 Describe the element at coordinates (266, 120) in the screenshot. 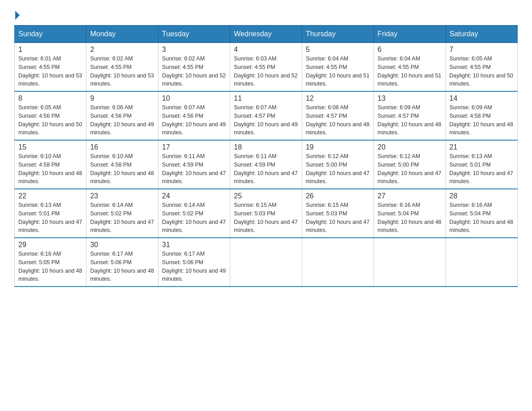

I see `day-info: Sunrise: 6:07 AM Sunset: 4:57 PM Dayligh…` at that location.